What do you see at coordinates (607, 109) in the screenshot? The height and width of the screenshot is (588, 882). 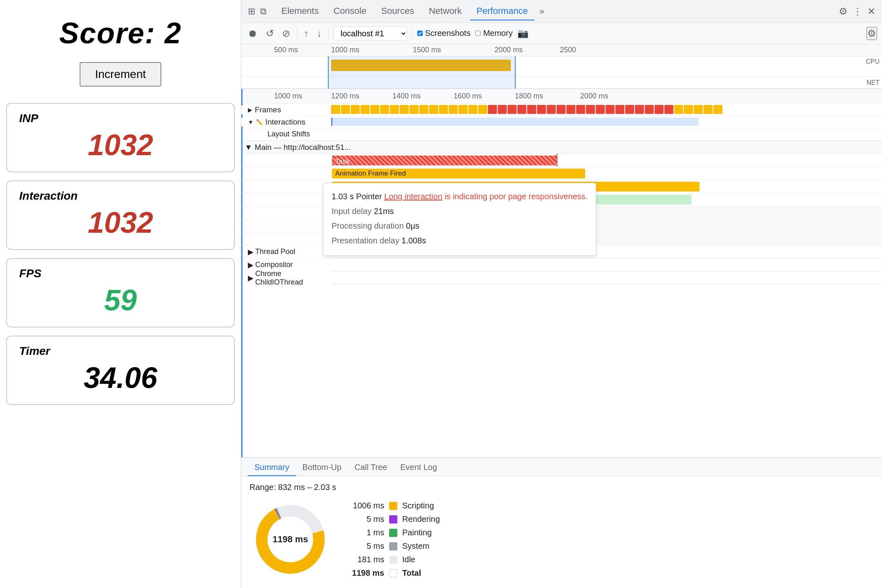 I see `frames-blocks` at bounding box center [607, 109].